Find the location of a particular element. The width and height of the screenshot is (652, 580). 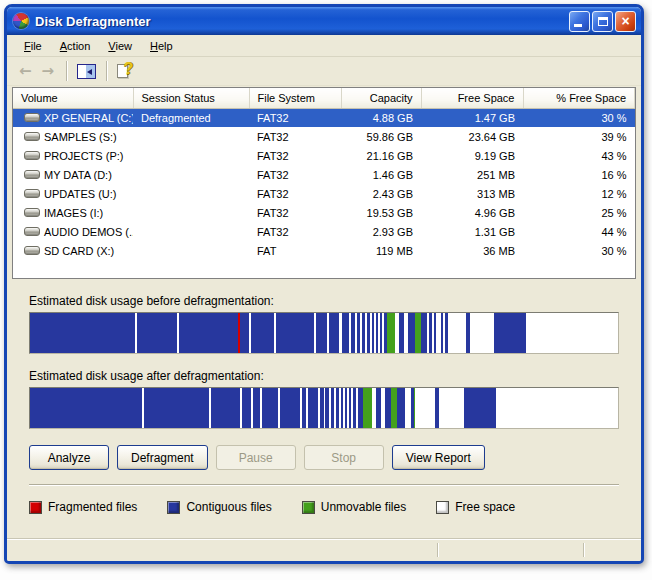

help-icon: ? is located at coordinates (125, 71).